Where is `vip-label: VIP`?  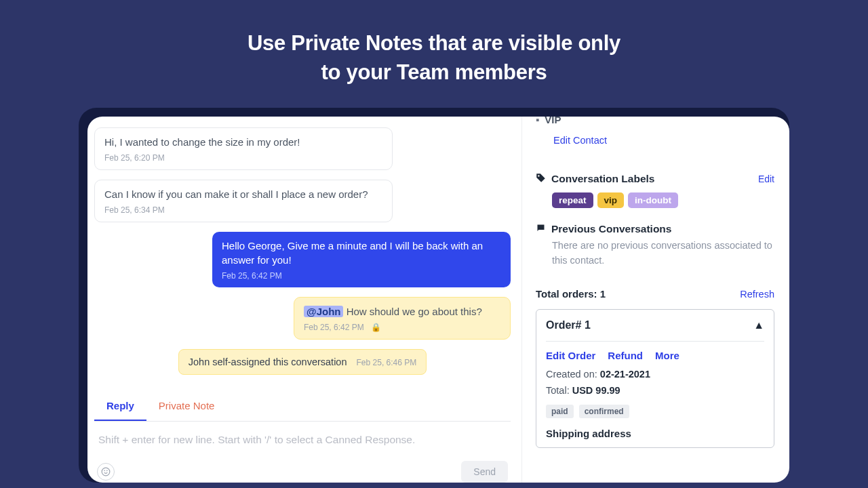
vip-label: VIP is located at coordinates (553, 121).